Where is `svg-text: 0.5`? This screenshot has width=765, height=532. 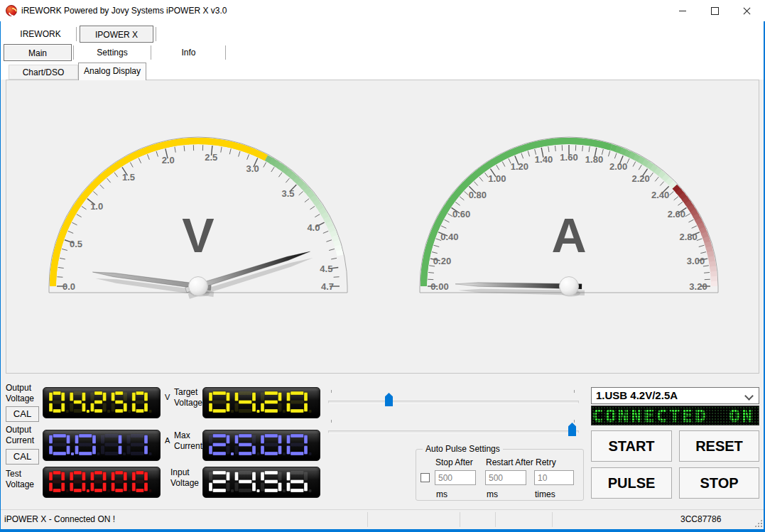
svg-text: 0.5 is located at coordinates (76, 244).